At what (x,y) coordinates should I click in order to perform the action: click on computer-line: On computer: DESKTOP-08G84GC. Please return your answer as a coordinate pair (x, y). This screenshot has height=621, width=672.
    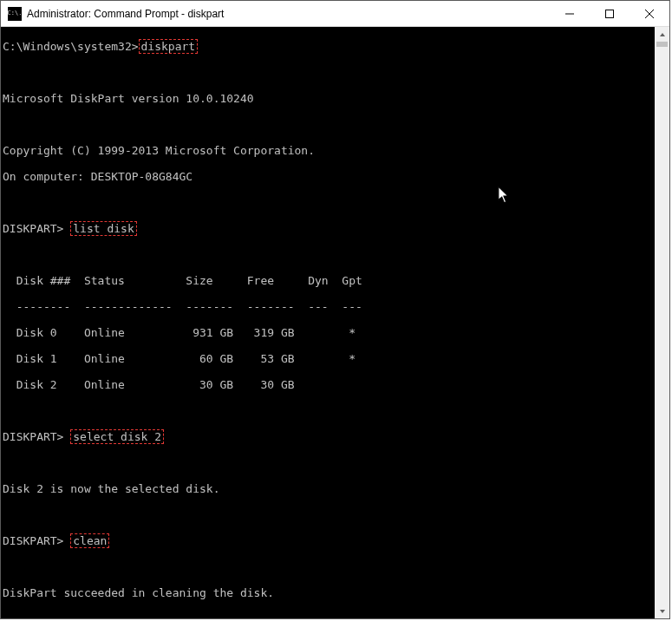
    Looking at the image, I should click on (329, 177).